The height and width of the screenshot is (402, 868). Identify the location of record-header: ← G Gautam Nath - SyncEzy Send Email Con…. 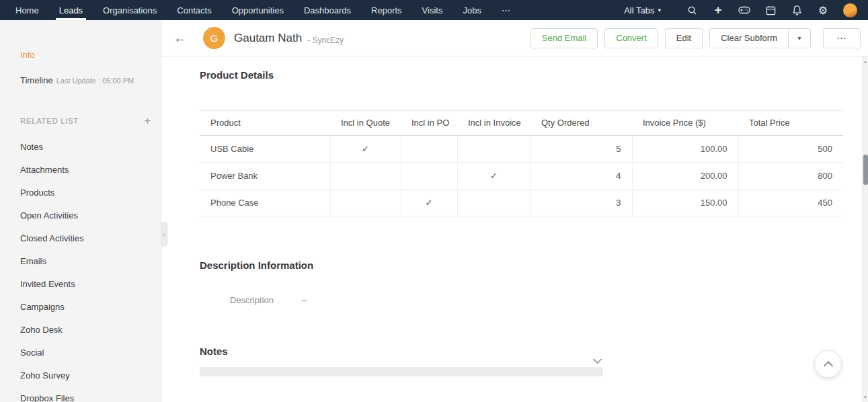
(515, 38).